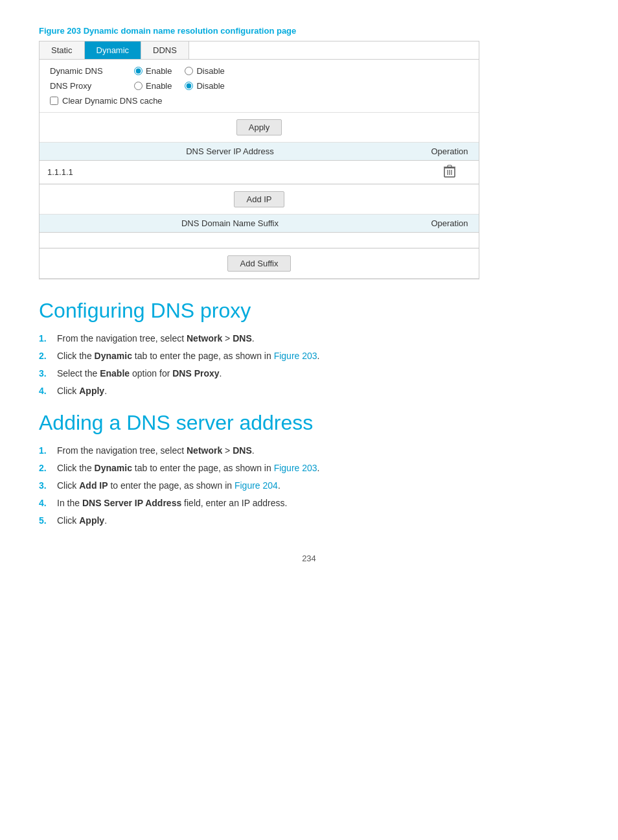 This screenshot has width=618, height=840. What do you see at coordinates (309, 486) in the screenshot?
I see `adding-dns-server-steps: 1. From the navigation tree, select Netw…` at bounding box center [309, 486].